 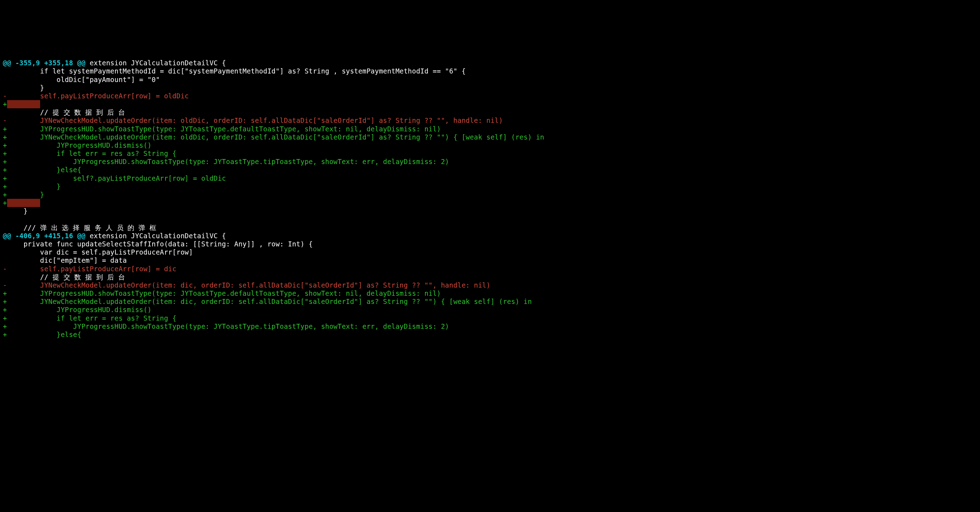 I want to click on removed-line: - JYNewCheckModel.updateOrder(item: dic,…, so click(x=247, y=285).